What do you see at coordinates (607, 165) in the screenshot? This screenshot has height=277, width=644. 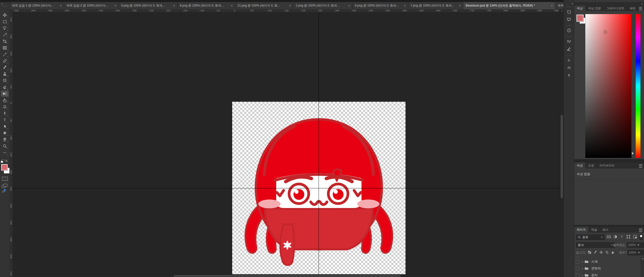 I see `properties-tab-라이브러리: 라이브러리` at bounding box center [607, 165].